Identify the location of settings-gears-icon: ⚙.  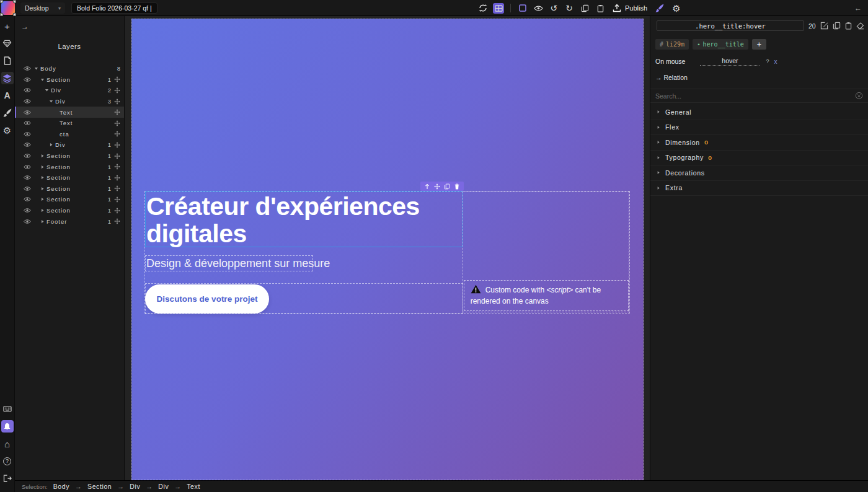
(7, 130).